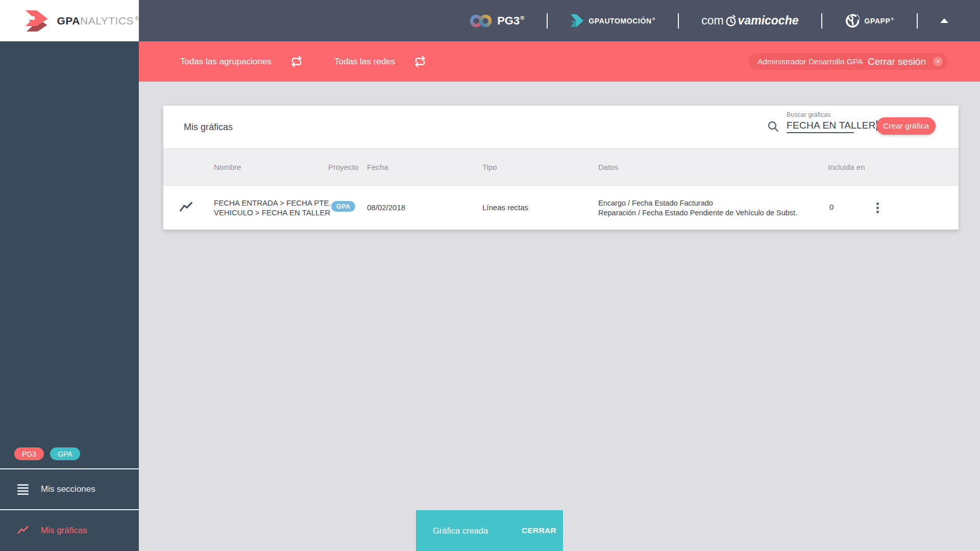 This screenshot has width=980, height=551. What do you see at coordinates (68, 489) in the screenshot?
I see `sidebar-item-label: Mis secciones` at bounding box center [68, 489].